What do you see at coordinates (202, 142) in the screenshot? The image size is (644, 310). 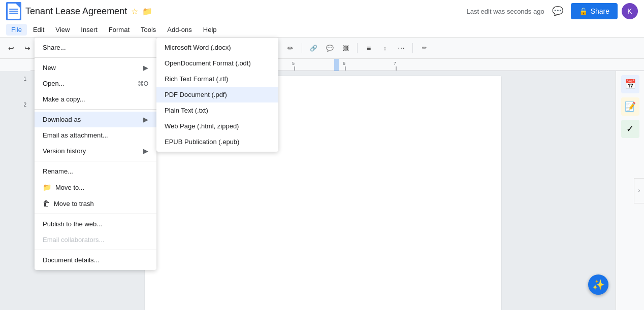 I see `submenu-option-epub-label: EPUB Publication (.epub)` at bounding box center [202, 142].